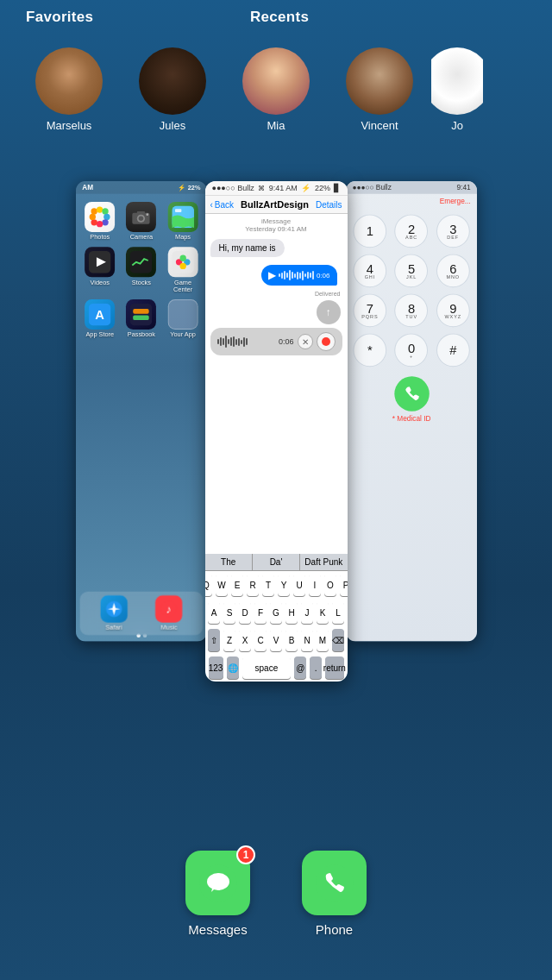 The width and height of the screenshot is (552, 980). I want to click on dial-4: 4GHI, so click(369, 271).